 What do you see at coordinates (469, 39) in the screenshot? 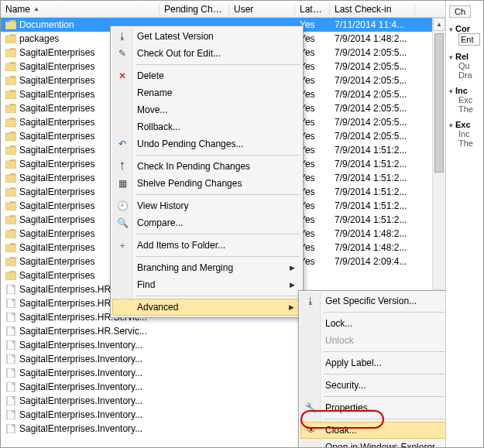
I see `ent-input` at bounding box center [469, 39].